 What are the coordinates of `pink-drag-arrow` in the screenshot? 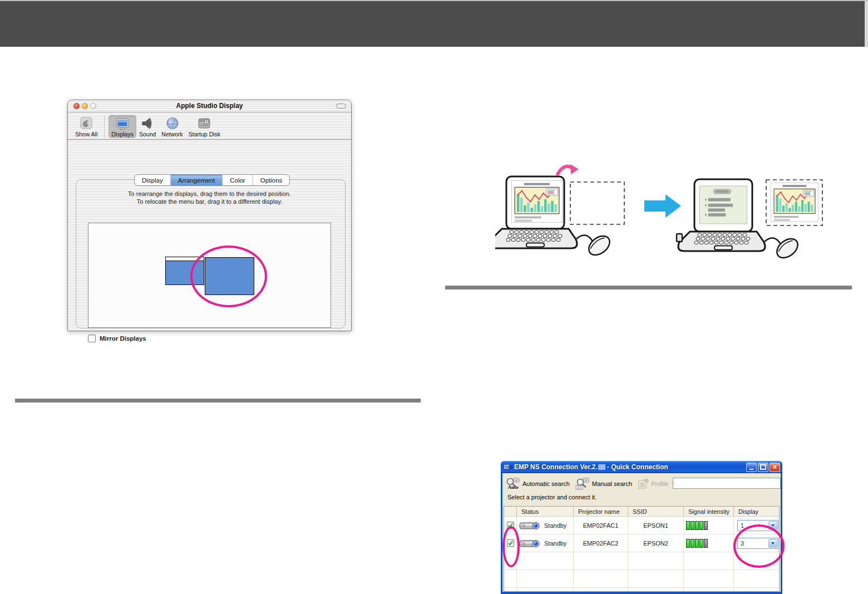 It's located at (565, 170).